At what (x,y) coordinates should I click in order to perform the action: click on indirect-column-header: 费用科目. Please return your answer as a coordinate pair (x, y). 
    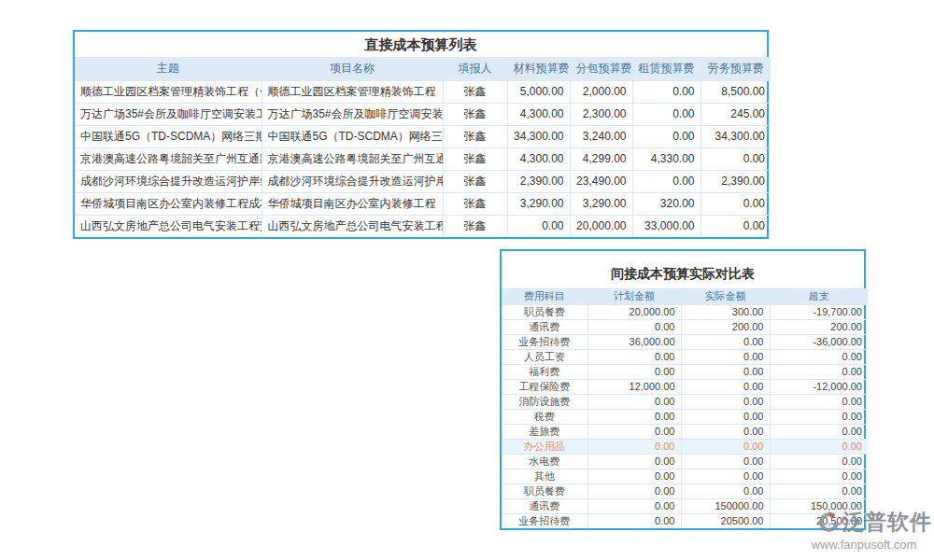
    Looking at the image, I should click on (545, 297).